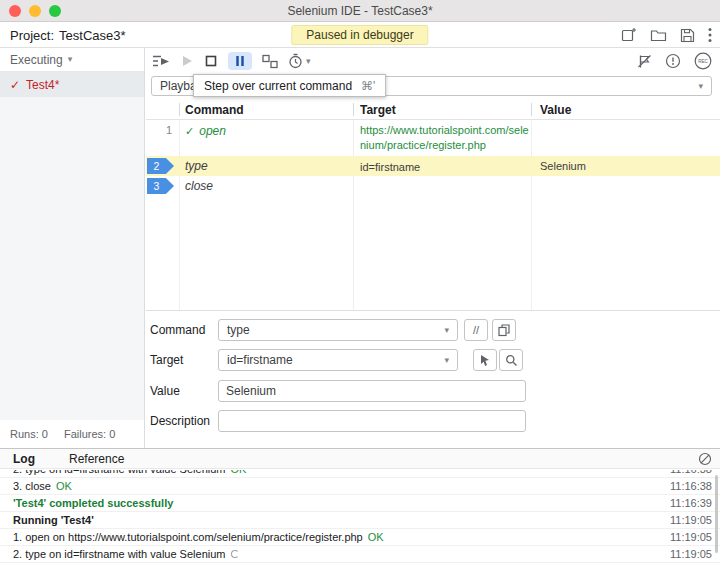 Image resolution: width=720 pixels, height=570 pixels. Describe the element at coordinates (666, 35) in the screenshot. I see `project-actions` at that location.